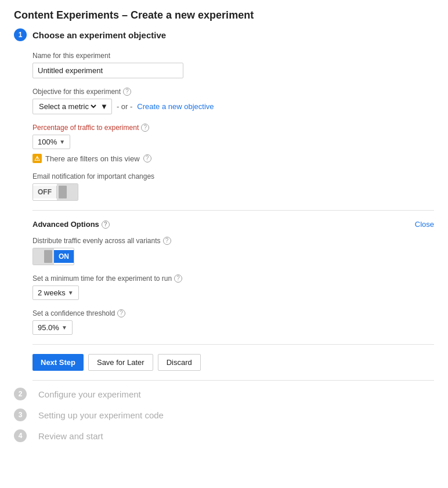  Describe the element at coordinates (233, 279) in the screenshot. I see `min-time-label: Set a minimum time for the experiment to…` at that location.